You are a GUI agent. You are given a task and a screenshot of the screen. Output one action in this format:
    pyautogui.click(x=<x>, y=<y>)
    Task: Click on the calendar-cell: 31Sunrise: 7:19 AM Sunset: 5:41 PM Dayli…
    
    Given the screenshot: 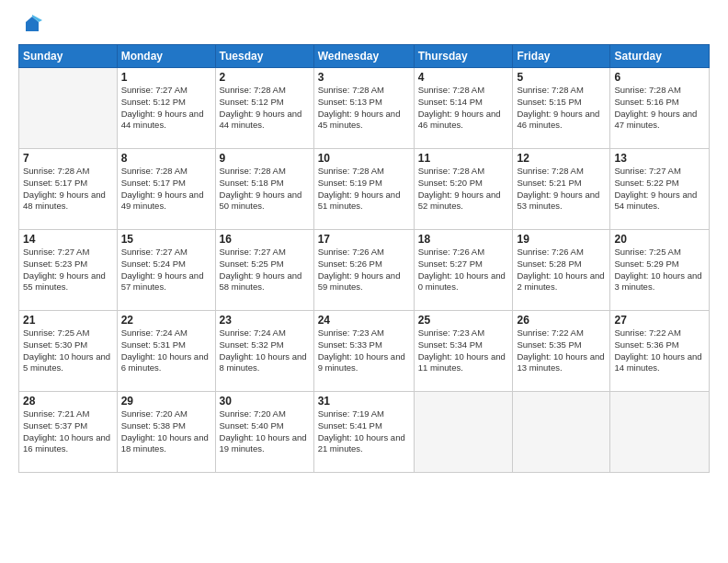 What is the action you would take?
    pyautogui.click(x=364, y=432)
    